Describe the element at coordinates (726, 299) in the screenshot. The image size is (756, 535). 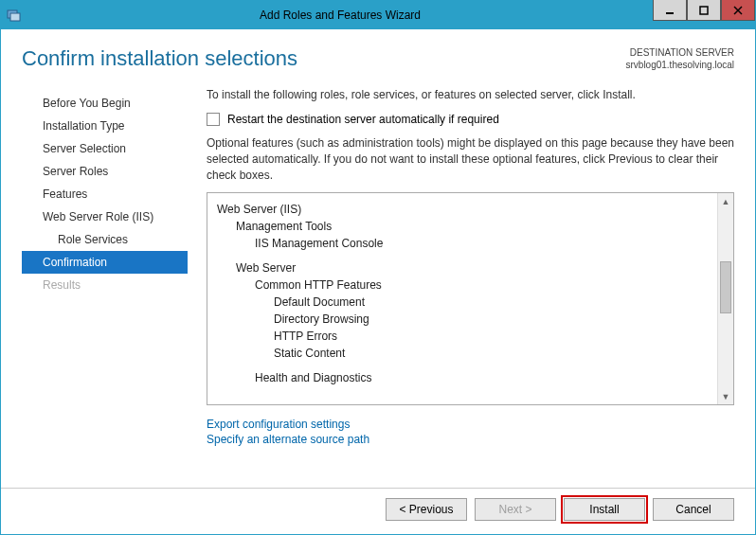
I see `scroll-track` at that location.